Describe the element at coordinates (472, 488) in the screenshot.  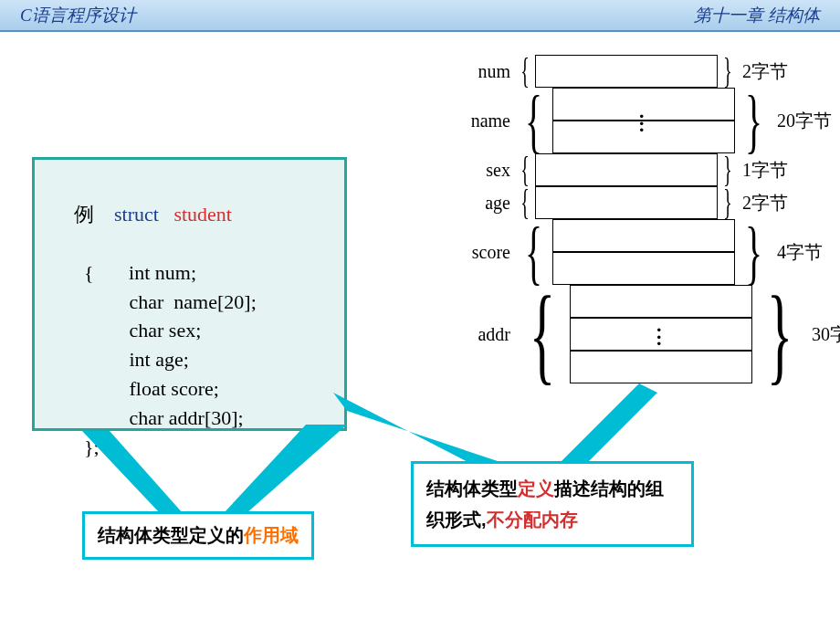
I see `callout2-text1: 结构体类型` at that location.